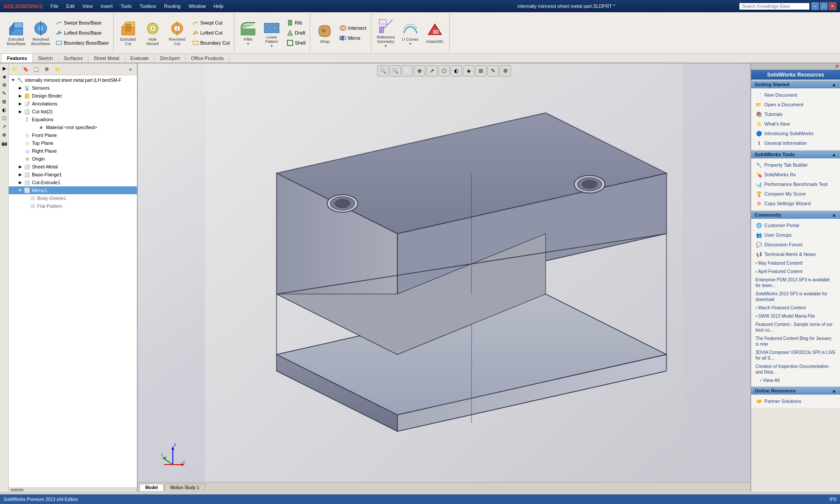  I want to click on lofted-cut-button: Lofted Cut, so click(211, 33).